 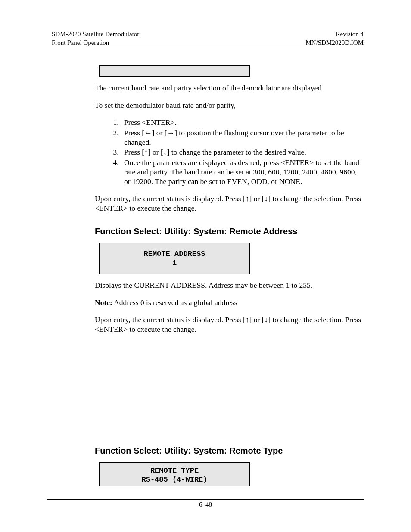 I want to click on note: Note: Address 0 is reserved as a global …, so click(x=229, y=303).